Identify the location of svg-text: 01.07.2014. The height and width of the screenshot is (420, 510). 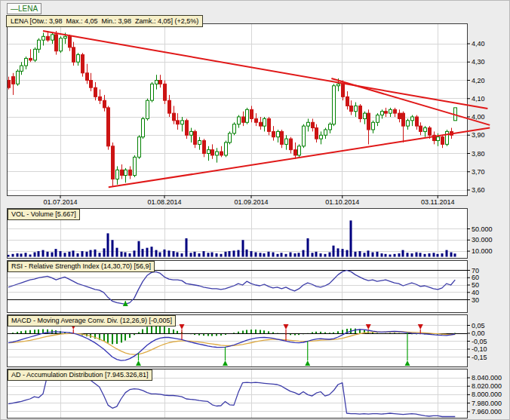
(60, 202).